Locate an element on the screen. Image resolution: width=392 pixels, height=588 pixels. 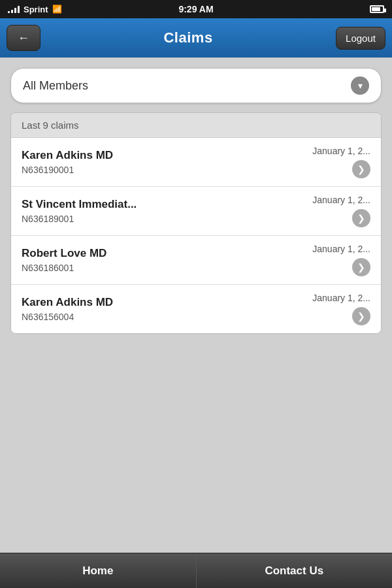
claim-name: St Vincent Immediat... is located at coordinates (167, 204).